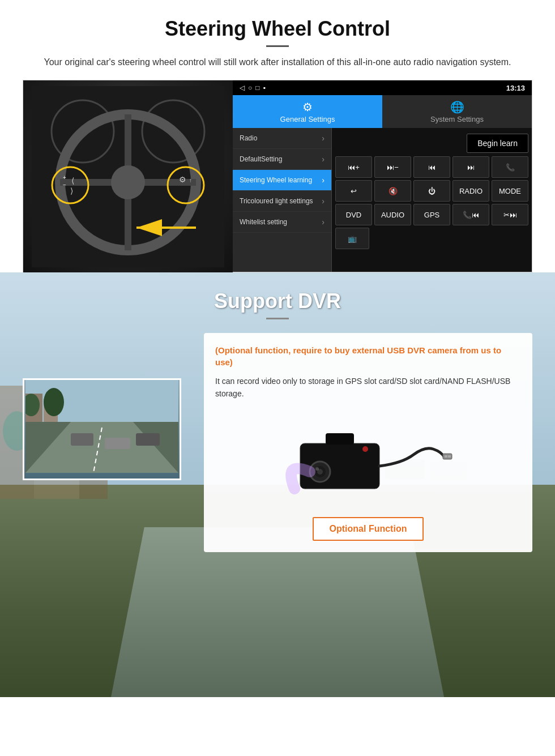  What do you see at coordinates (308, 107) in the screenshot?
I see `gear-icon: ⚙` at bounding box center [308, 107].